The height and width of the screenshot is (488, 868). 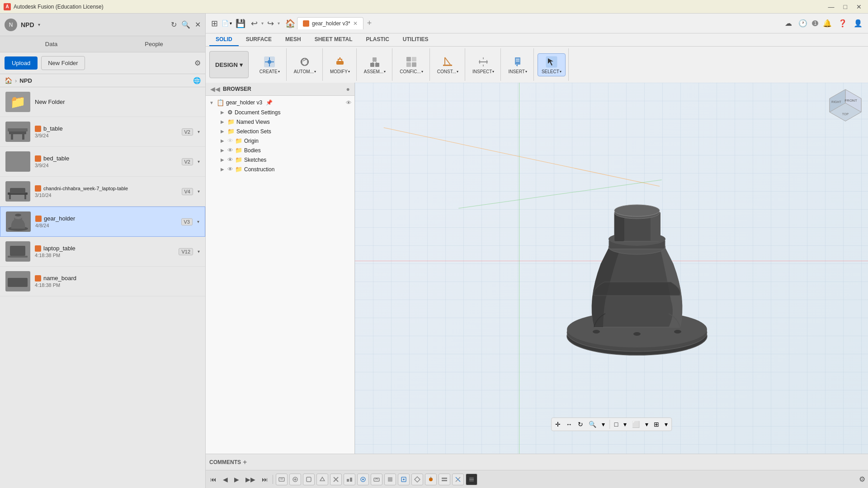 What do you see at coordinates (858, 23) in the screenshot?
I see `profile-icon: 👤` at bounding box center [858, 23].